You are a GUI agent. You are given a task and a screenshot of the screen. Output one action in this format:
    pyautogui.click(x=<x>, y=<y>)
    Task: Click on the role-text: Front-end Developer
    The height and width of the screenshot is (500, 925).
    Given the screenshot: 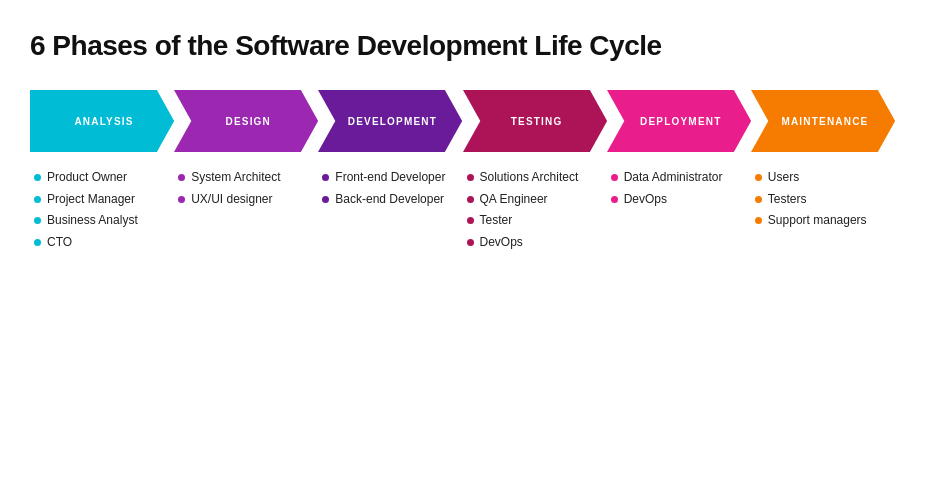 What is the action you would take?
    pyautogui.click(x=390, y=178)
    